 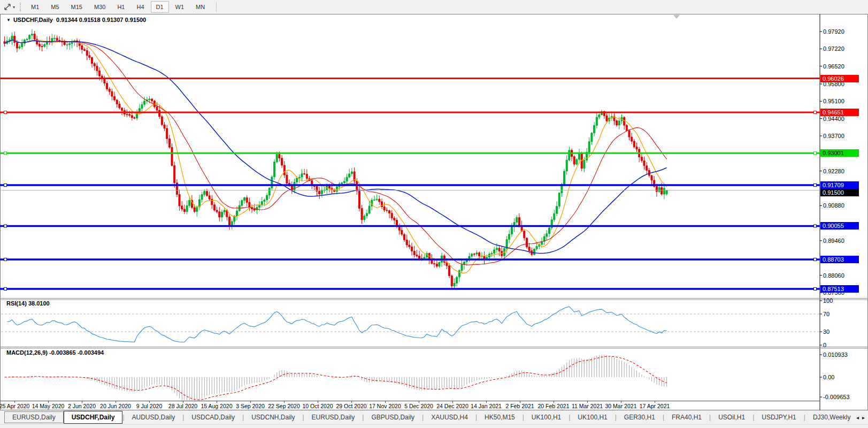 What do you see at coordinates (15, 406) in the screenshot?
I see `date-label: 25 Apr 2020` at bounding box center [15, 406].